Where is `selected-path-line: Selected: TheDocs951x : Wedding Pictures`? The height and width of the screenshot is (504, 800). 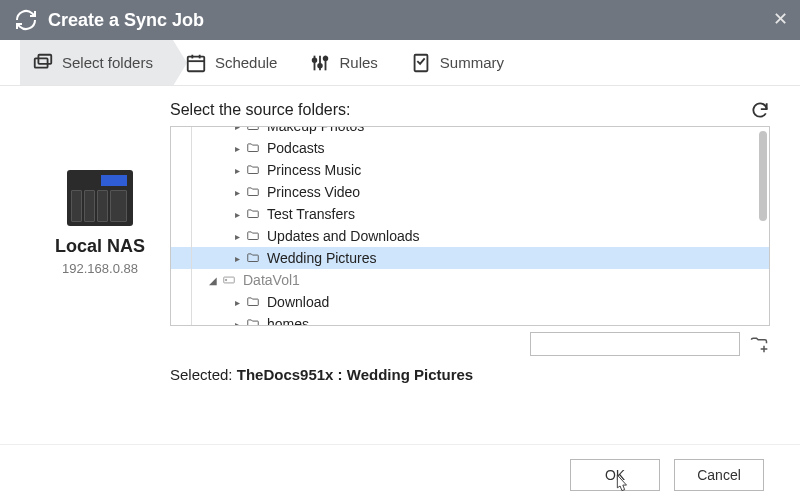 selected-path-line: Selected: TheDocs951x : Wedding Pictures is located at coordinates (470, 374).